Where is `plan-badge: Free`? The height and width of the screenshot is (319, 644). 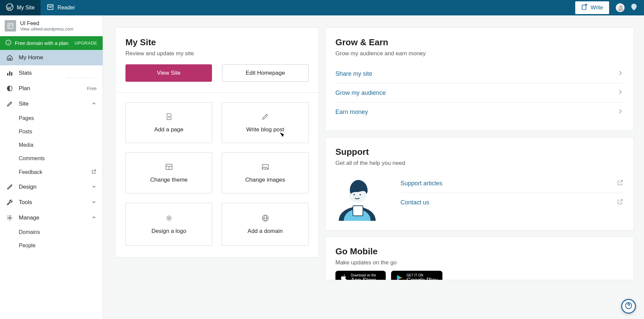
plan-badge: Free is located at coordinates (92, 88).